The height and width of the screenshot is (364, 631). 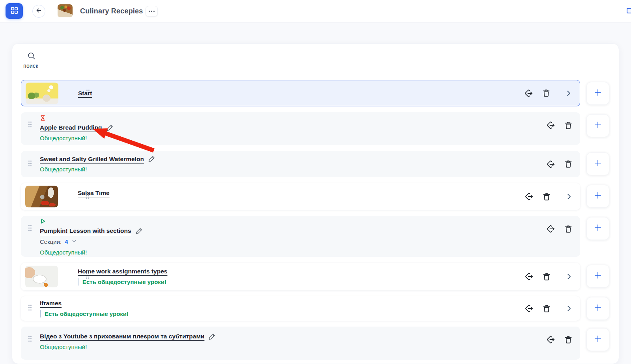 I want to click on lesson-row-apple-bread-pudding: Apple Bread Pudding Общедоступный!, so click(x=301, y=128).